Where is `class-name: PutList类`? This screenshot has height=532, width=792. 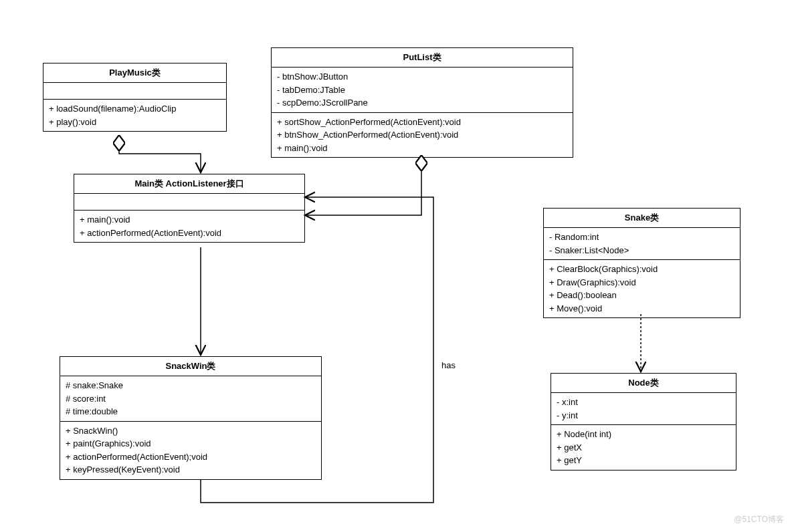 class-name: PutList类 is located at coordinates (422, 57).